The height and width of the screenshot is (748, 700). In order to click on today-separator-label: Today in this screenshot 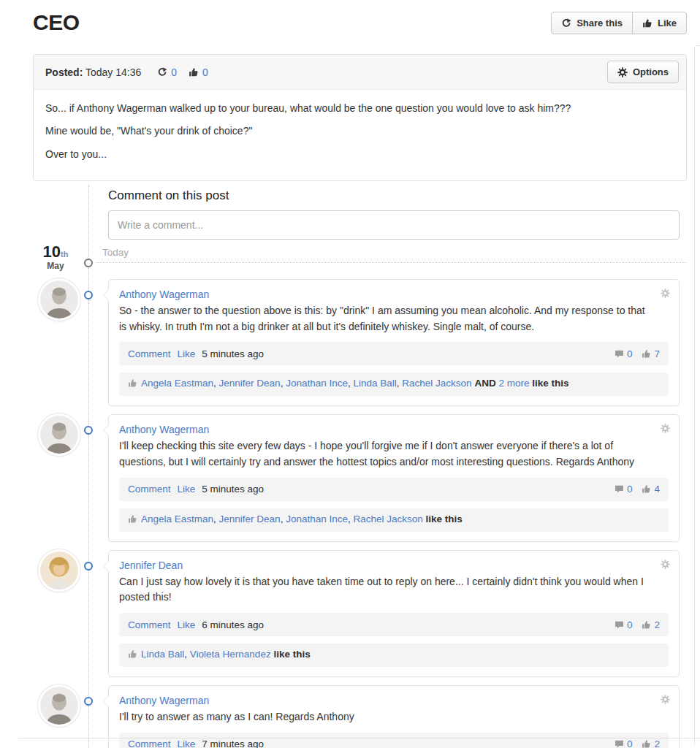, I will do `click(115, 253)`.